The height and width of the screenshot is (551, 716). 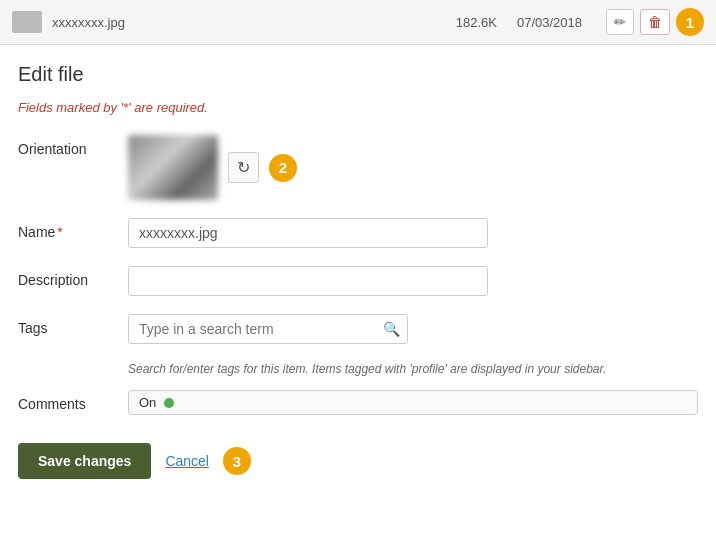 What do you see at coordinates (308, 233) in the screenshot?
I see `name-input` at bounding box center [308, 233].